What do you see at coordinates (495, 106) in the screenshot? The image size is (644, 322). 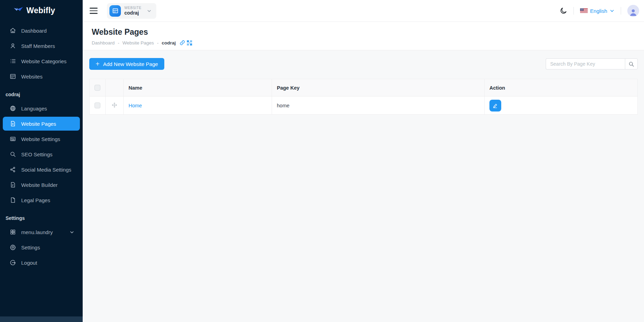 I see `pencil-icon` at bounding box center [495, 106].